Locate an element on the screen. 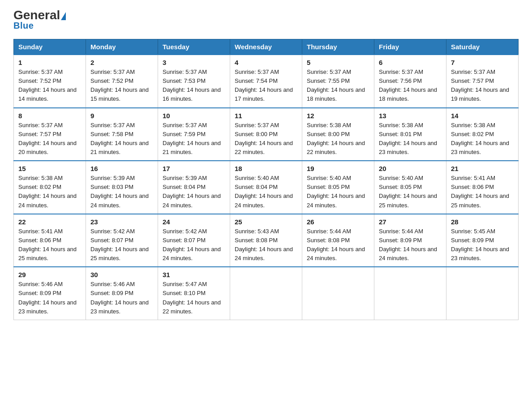  day-info: Sunrise: 5:37 AMSunset: 7:53 PMDaylight:… is located at coordinates (194, 86).